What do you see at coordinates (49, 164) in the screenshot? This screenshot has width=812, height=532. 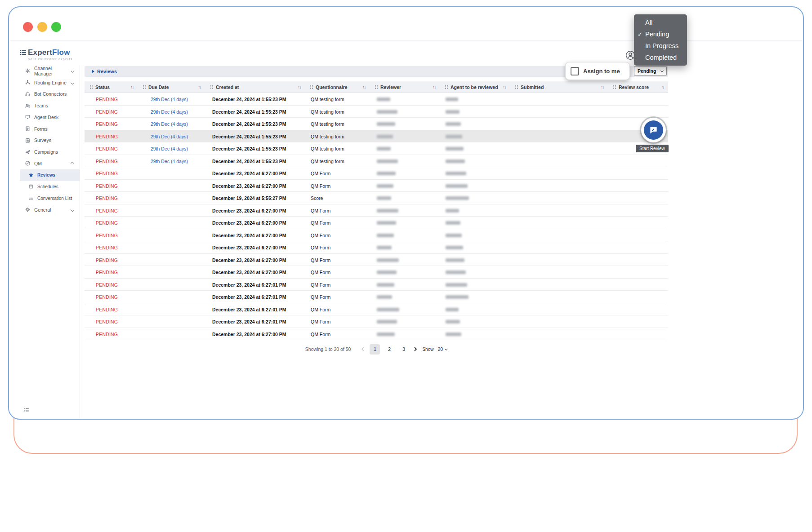 I see `sidebar-item-qm: QM` at bounding box center [49, 164].